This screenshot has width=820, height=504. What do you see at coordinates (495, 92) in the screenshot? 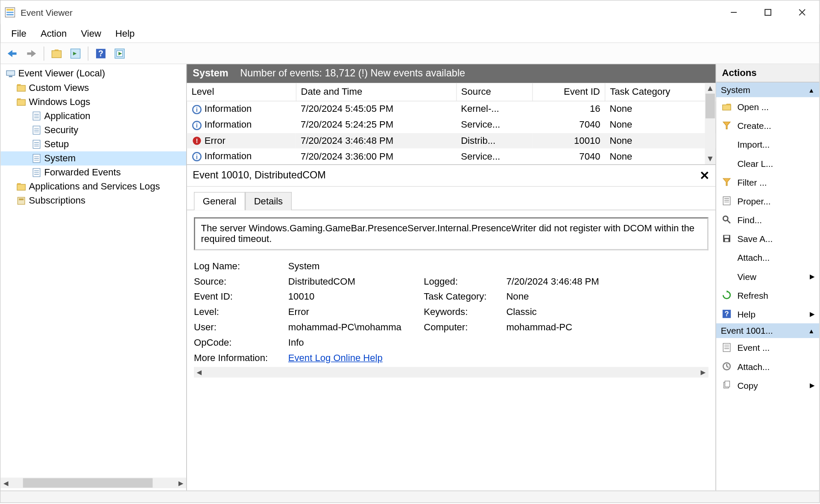
I see `col-source: Source` at bounding box center [495, 92].